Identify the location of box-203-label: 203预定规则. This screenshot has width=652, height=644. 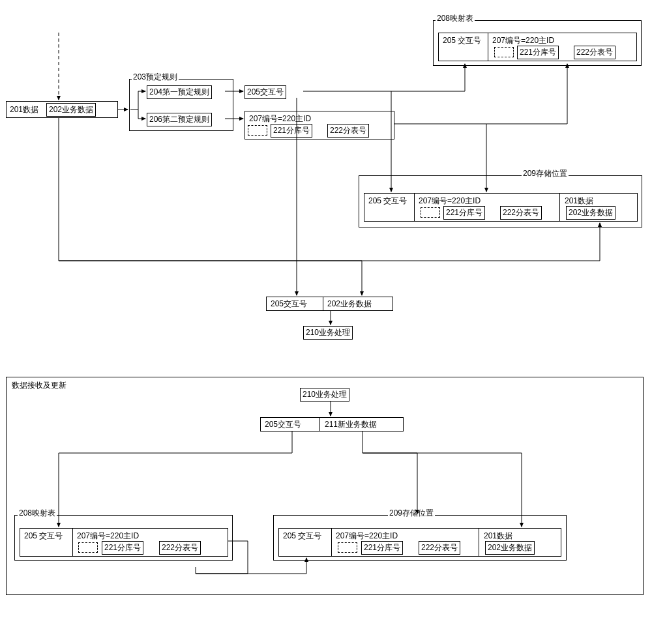
(155, 77).